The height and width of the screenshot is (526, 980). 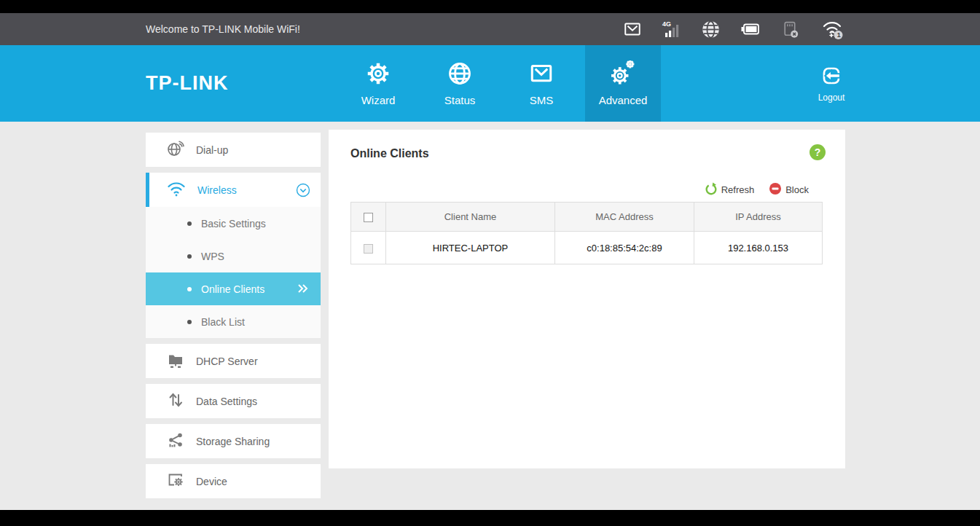 I want to click on top-black-strip, so click(x=490, y=7).